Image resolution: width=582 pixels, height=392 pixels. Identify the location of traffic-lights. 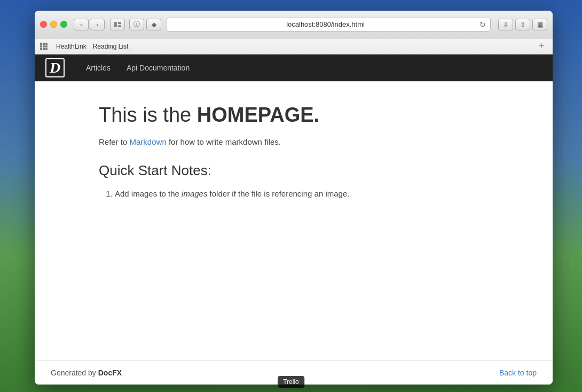
(53, 25).